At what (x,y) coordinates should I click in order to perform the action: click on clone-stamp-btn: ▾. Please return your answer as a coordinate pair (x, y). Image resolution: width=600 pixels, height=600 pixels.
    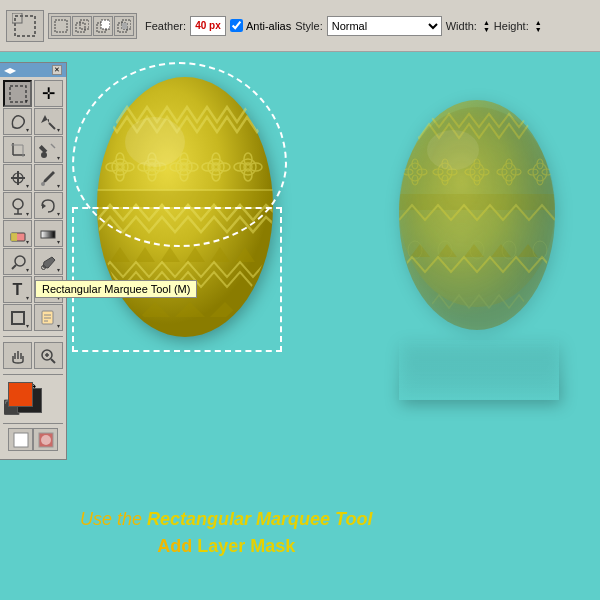
    Looking at the image, I should click on (18, 206).